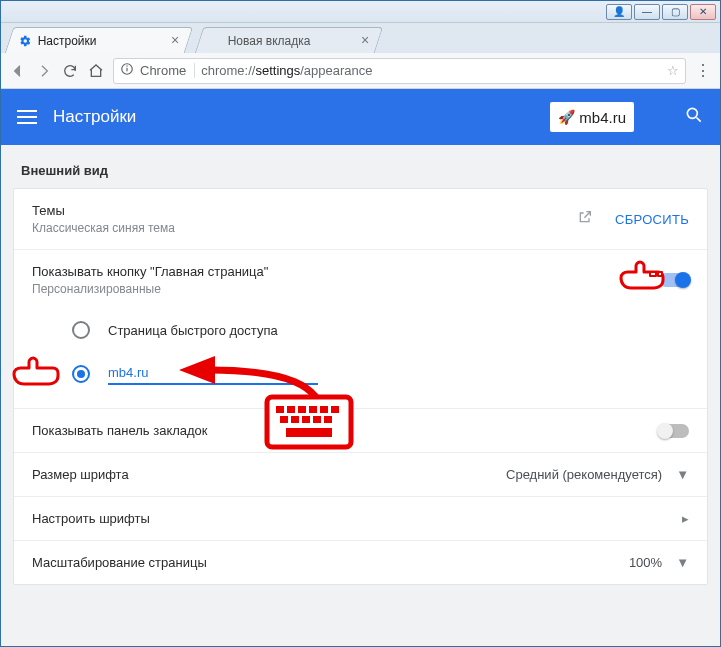 This screenshot has width=721, height=647. I want to click on page-zoom-row: Масштабирование страницы 100% ▼, so click(360, 562).